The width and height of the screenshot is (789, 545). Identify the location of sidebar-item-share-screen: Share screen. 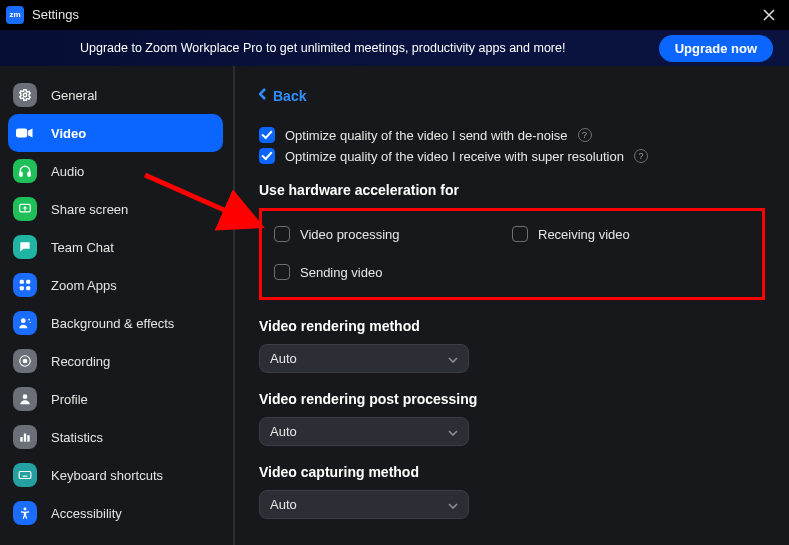
(116, 209).